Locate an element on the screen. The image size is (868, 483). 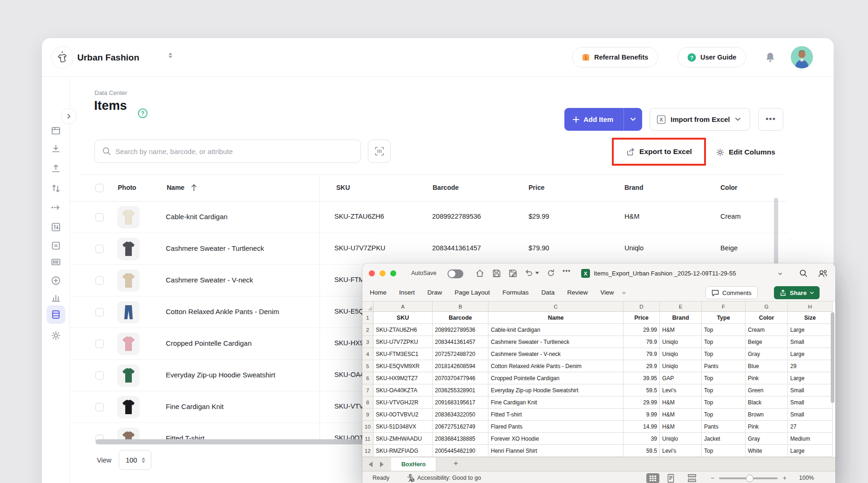
row-number: 6 is located at coordinates (368, 378).